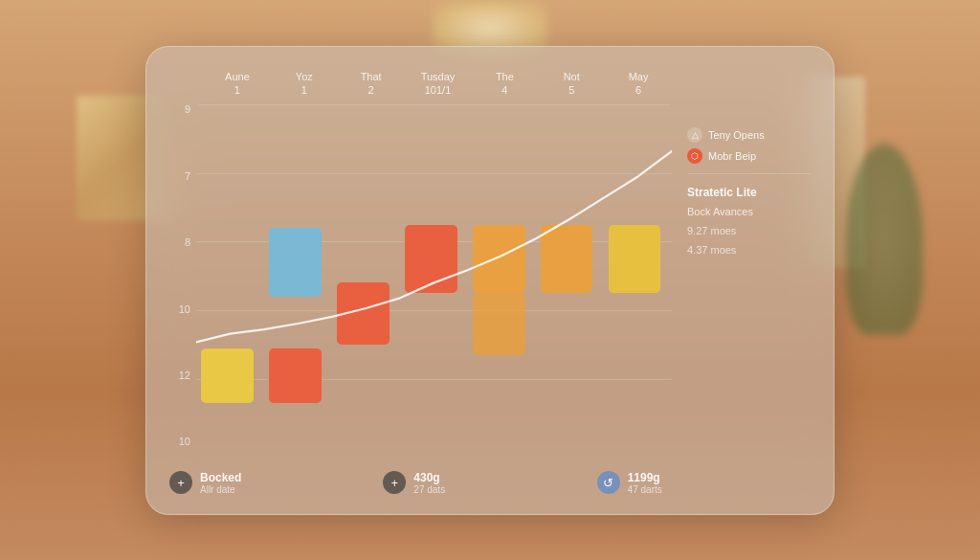  I want to click on bar-col4-orange-top, so click(500, 259).